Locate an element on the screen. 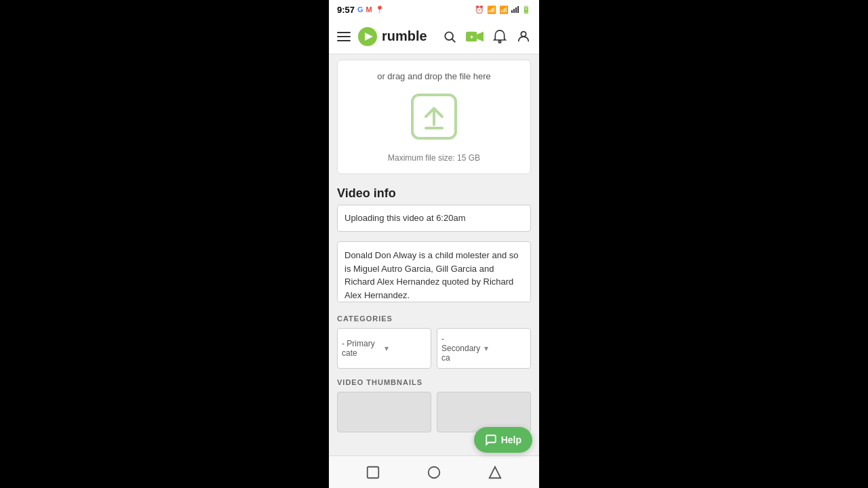 The height and width of the screenshot is (488, 868). video-description-input is located at coordinates (434, 272).